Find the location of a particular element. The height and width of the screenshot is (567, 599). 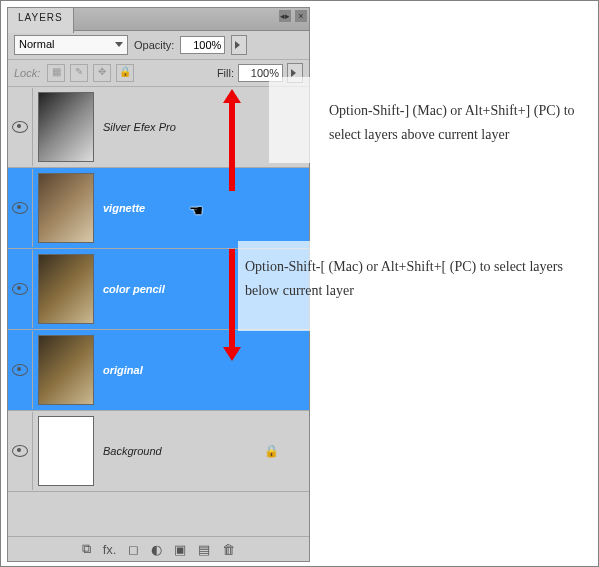

lock-position-icon: ✥ is located at coordinates (102, 73).